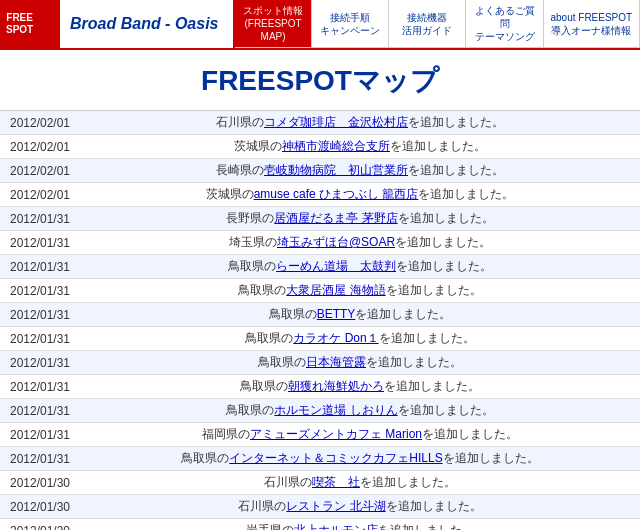  I want to click on entry-info: 茨城県の神栖市渡崎総合支所を追加しました。, so click(360, 147).